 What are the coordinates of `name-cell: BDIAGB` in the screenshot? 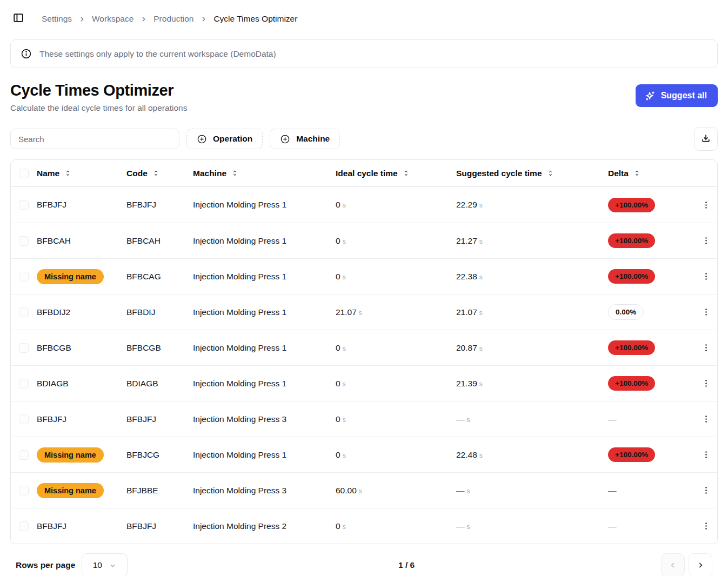 It's located at (82, 384).